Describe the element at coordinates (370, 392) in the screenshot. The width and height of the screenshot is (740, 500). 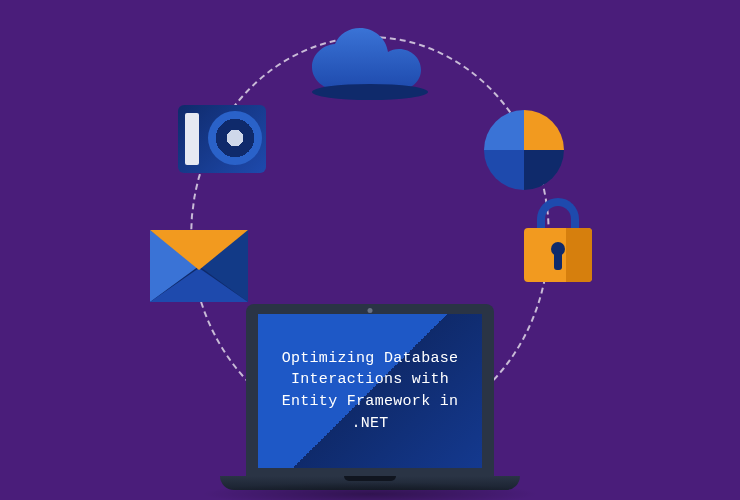
I see `screen-title-text: Optimizing Database Interactions with En…` at that location.